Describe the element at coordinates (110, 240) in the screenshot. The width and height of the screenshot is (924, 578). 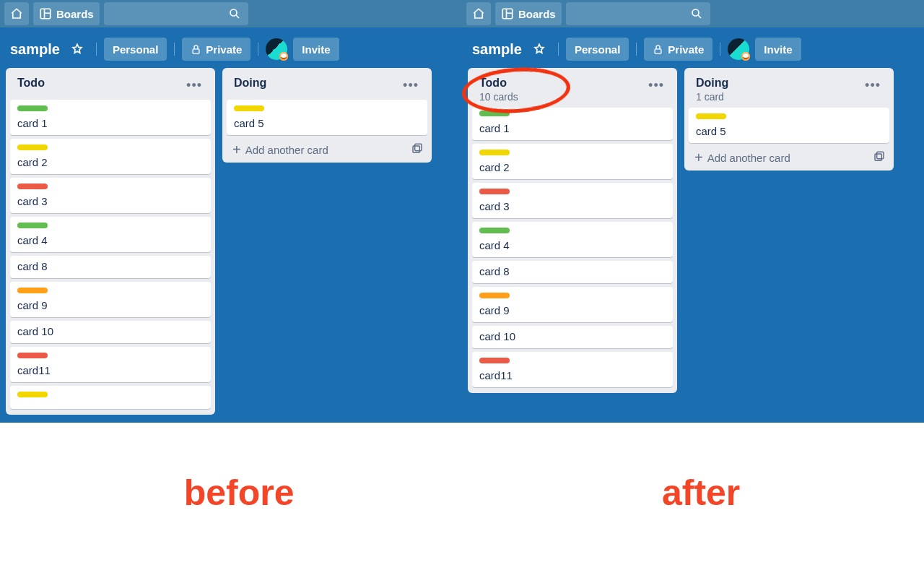
I see `card-title: card 4` at that location.